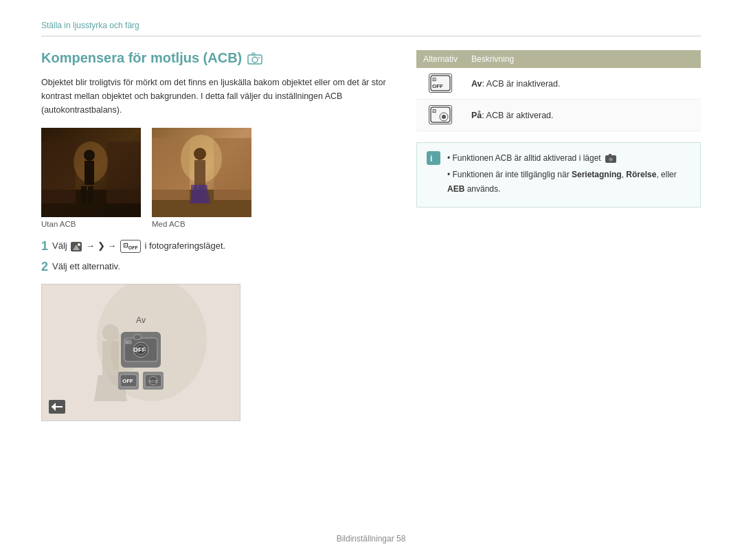 The height and width of the screenshot is (560, 742). Describe the element at coordinates (477, 115) in the screenshot. I see `pa-bold: På` at that location.